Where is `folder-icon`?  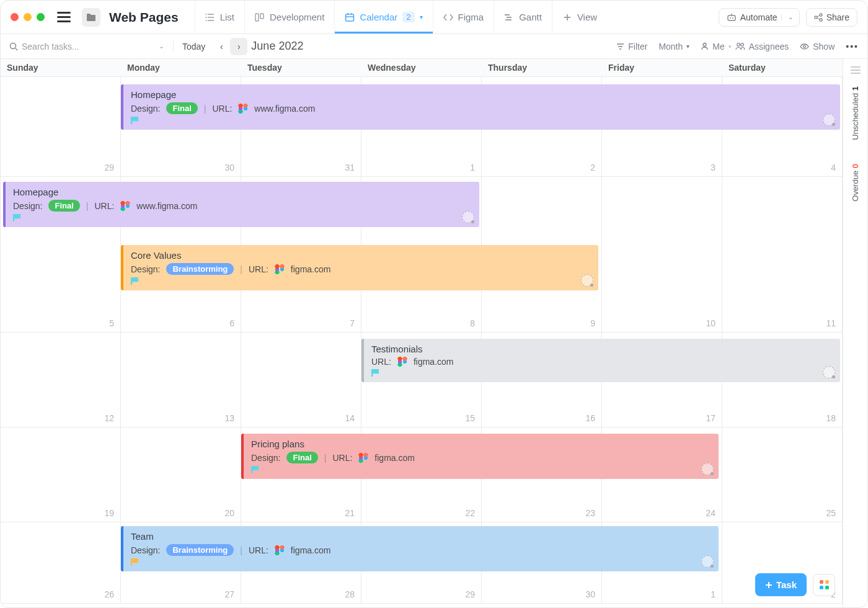
folder-icon is located at coordinates (91, 17).